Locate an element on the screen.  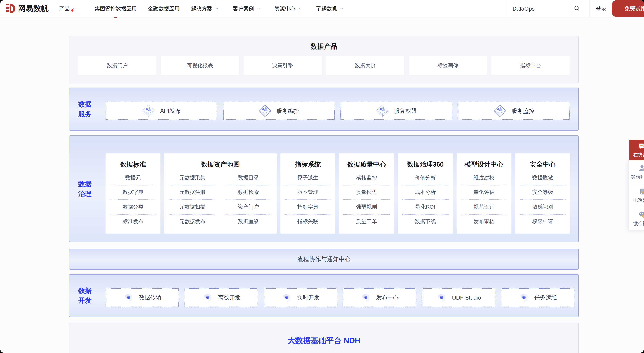
gov-item: 元数据注册 is located at coordinates (192, 193).